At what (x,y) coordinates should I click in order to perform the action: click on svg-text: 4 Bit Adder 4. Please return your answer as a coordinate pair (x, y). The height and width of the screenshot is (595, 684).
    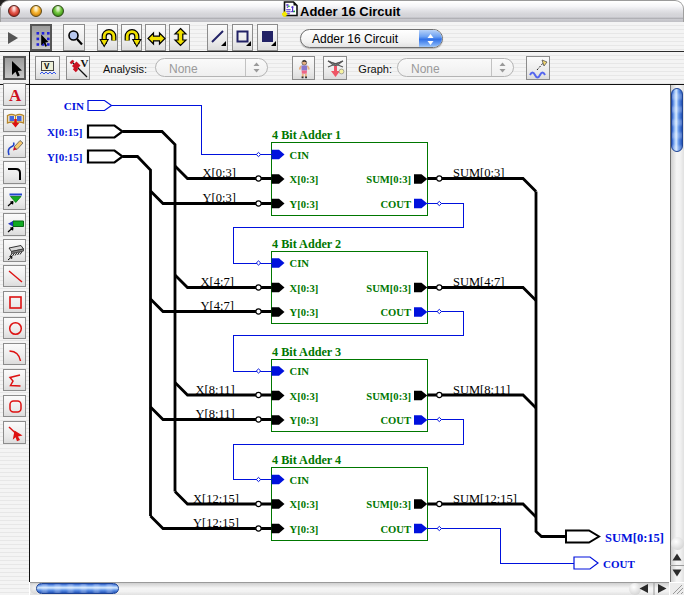
    Looking at the image, I should click on (306, 460).